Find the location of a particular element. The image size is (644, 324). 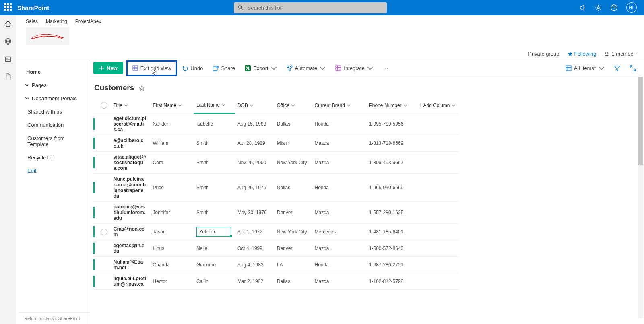

cell-phone: 1-500-572-8640 is located at coordinates (392, 249).